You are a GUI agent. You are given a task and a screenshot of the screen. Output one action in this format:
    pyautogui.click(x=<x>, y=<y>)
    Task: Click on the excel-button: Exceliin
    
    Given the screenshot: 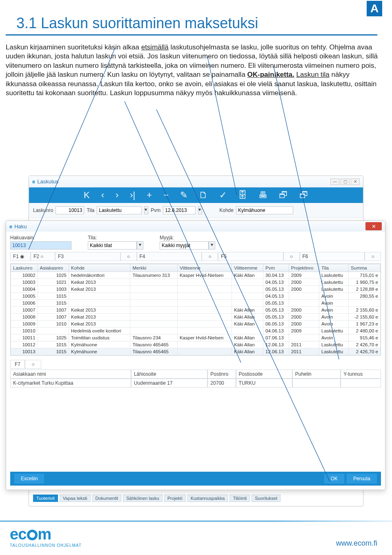 What is the action you would take?
    pyautogui.click(x=29, y=479)
    